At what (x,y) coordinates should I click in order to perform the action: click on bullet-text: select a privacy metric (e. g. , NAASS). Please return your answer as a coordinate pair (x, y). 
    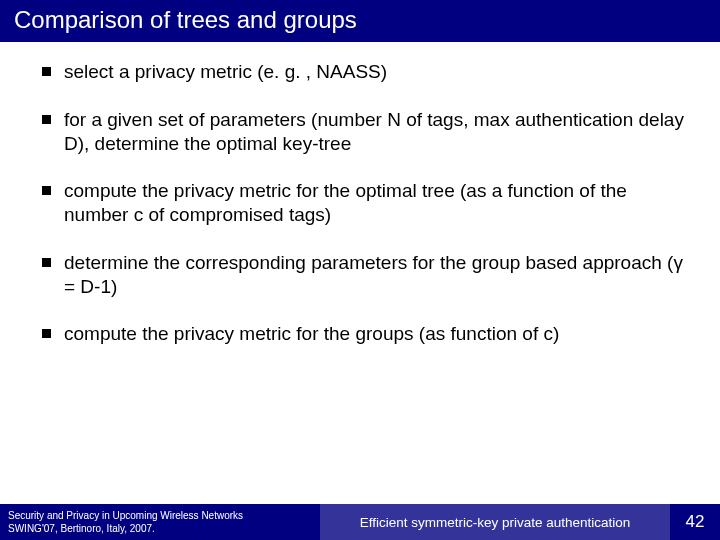
    Looking at the image, I should click on (378, 72).